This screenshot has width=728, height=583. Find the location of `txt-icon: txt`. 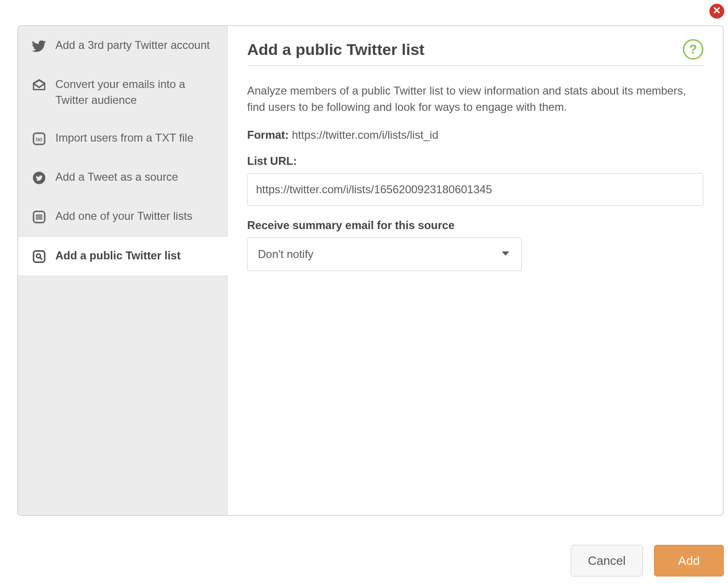

txt-icon: txt is located at coordinates (39, 139).